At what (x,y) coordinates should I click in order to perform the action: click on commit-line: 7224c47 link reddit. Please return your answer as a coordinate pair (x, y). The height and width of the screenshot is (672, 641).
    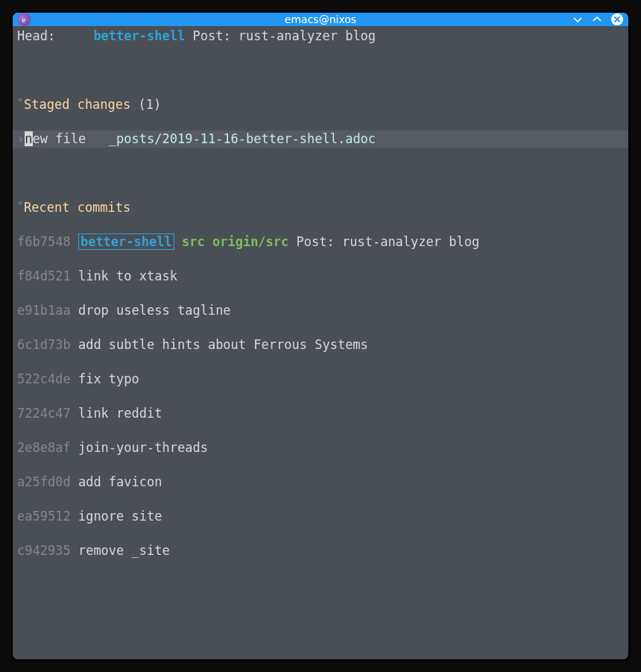
    Looking at the image, I should click on (320, 413).